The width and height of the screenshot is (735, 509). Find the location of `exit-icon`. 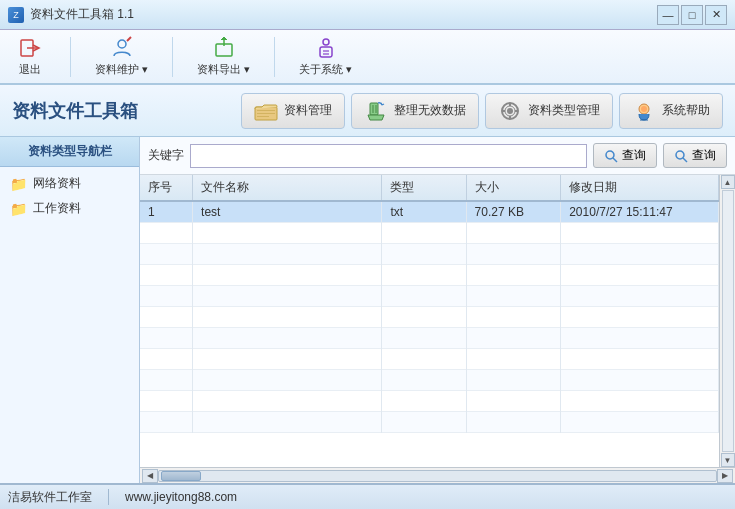

exit-icon is located at coordinates (30, 48).